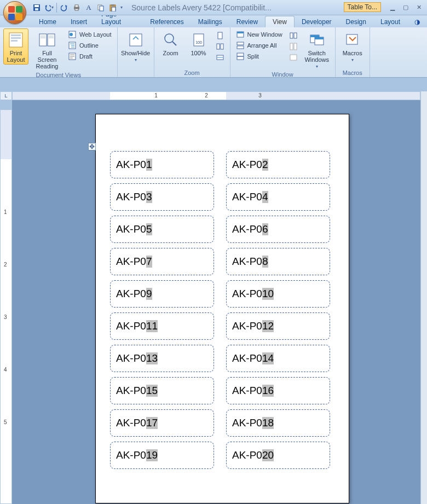 The width and height of the screenshot is (427, 504). I want to click on label-cell: AK-P011, so click(162, 326).